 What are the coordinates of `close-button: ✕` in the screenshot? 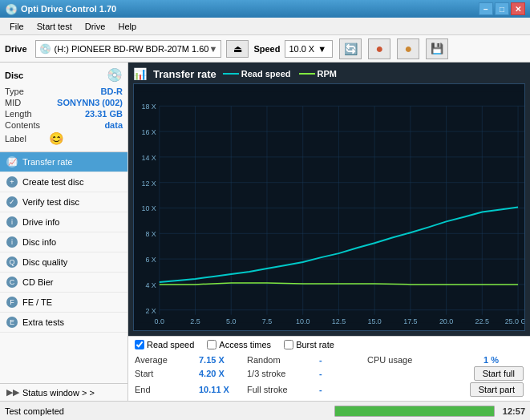 It's located at (518, 9).